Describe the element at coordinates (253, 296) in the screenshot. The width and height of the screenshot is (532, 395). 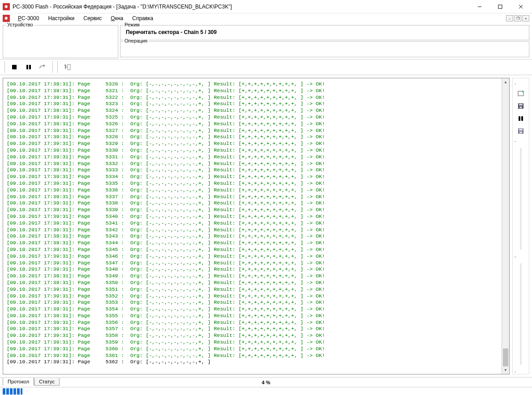
I see `log-line: [09.10.2017 17:39:31]: Page 5352 : Org: …` at that location.